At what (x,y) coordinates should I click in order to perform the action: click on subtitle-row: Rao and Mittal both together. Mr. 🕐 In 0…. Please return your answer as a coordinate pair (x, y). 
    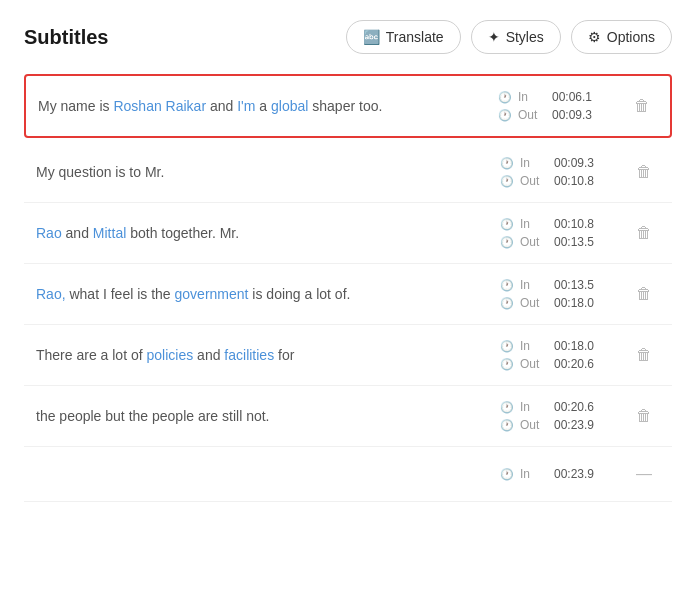
    Looking at the image, I should click on (348, 234).